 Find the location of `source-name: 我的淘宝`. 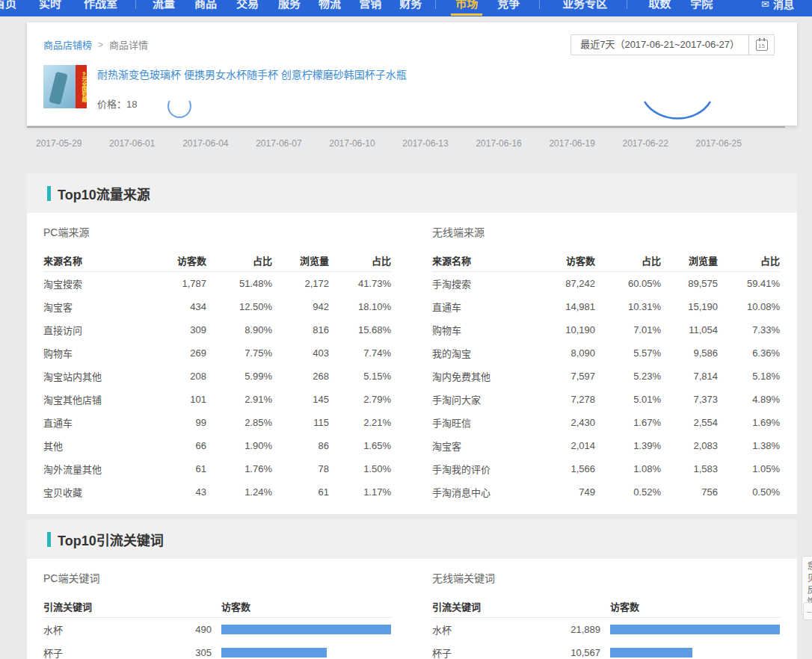

source-name: 我的淘宝 is located at coordinates (487, 353).